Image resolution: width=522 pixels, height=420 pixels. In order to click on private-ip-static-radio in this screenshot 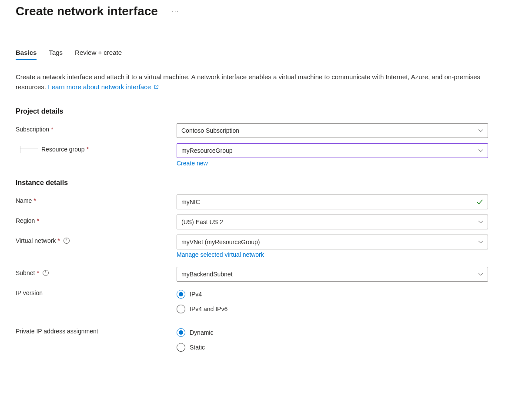, I will do `click(181, 347)`.